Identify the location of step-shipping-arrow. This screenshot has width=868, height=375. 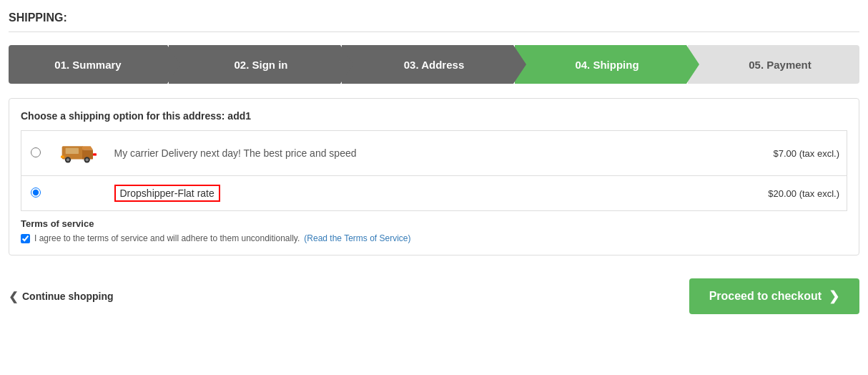
(693, 64).